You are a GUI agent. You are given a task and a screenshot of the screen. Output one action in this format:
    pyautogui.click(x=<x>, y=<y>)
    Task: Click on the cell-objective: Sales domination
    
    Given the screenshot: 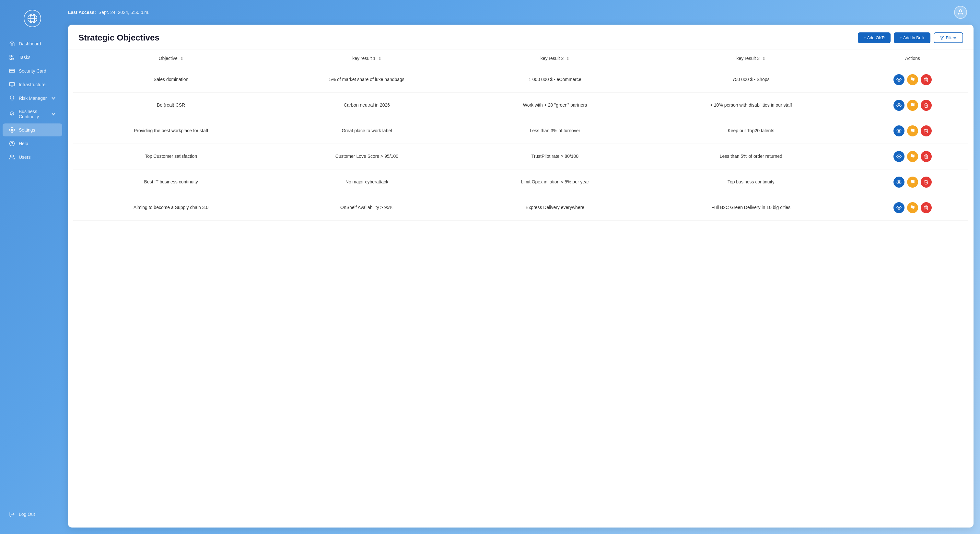 What is the action you would take?
    pyautogui.click(x=171, y=80)
    